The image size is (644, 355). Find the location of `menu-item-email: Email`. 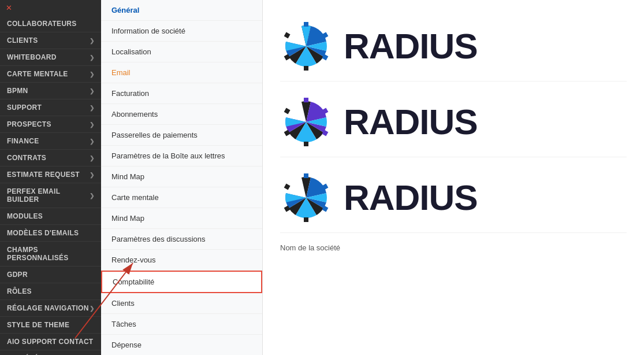

menu-item-email: Email is located at coordinates (181, 73).